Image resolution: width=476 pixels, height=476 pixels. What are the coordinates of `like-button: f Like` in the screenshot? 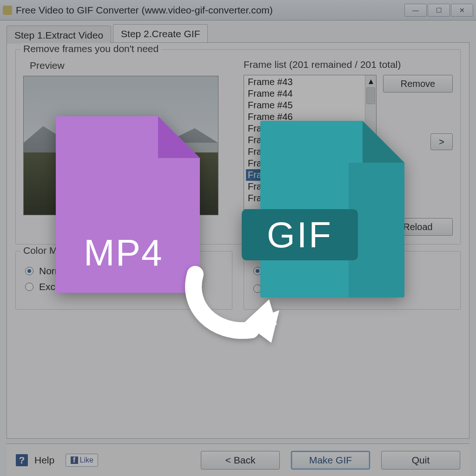 It's located at (82, 460).